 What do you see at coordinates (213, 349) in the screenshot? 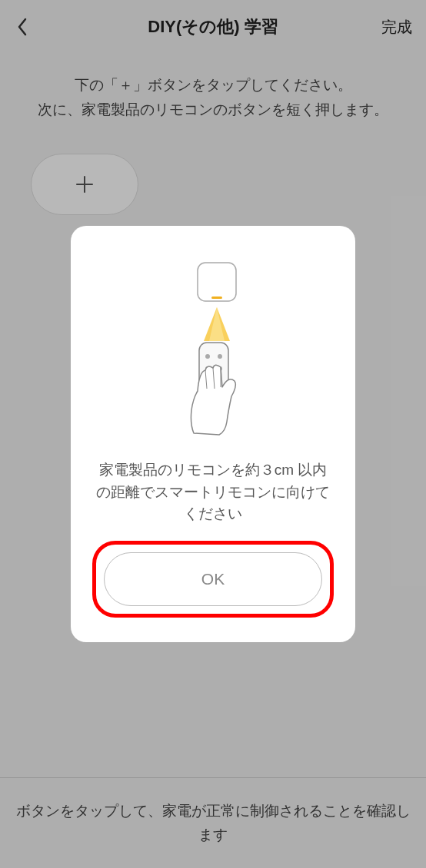
I see `illustration` at bounding box center [213, 349].